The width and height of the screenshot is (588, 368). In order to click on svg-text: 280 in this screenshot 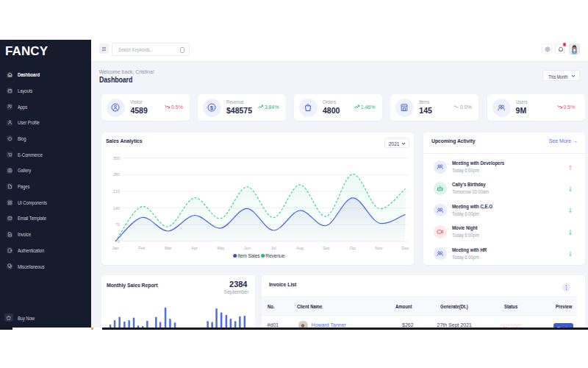, I will do `click(116, 174)`.